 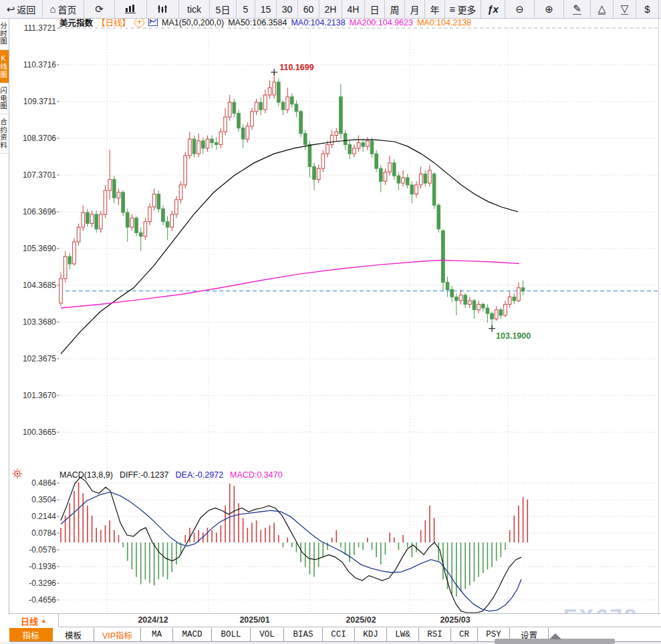 What do you see at coordinates (467, 9) in the screenshot?
I see `toolbar-more-label: 更多` at bounding box center [467, 9].